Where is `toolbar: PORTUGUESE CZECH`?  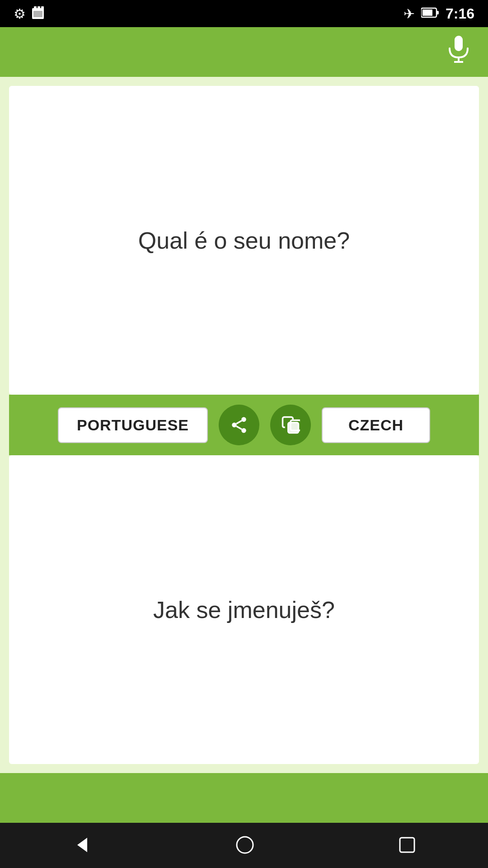 toolbar: PORTUGUESE CZECH is located at coordinates (244, 425).